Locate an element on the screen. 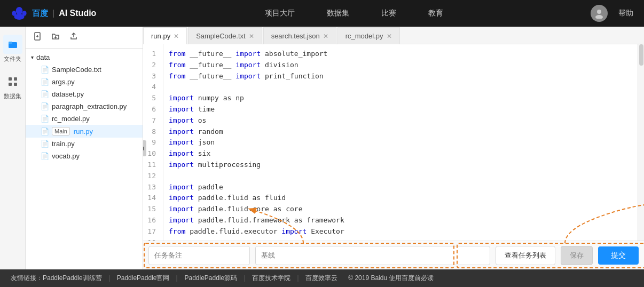  file-item-vocab: 📄 vocab.py is located at coordinates (84, 156).